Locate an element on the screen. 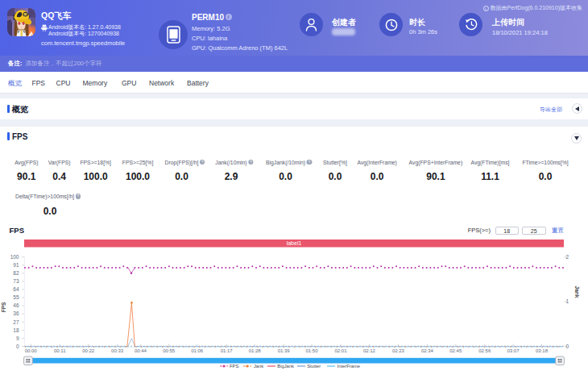  svg-text: 1 is located at coordinates (568, 302).